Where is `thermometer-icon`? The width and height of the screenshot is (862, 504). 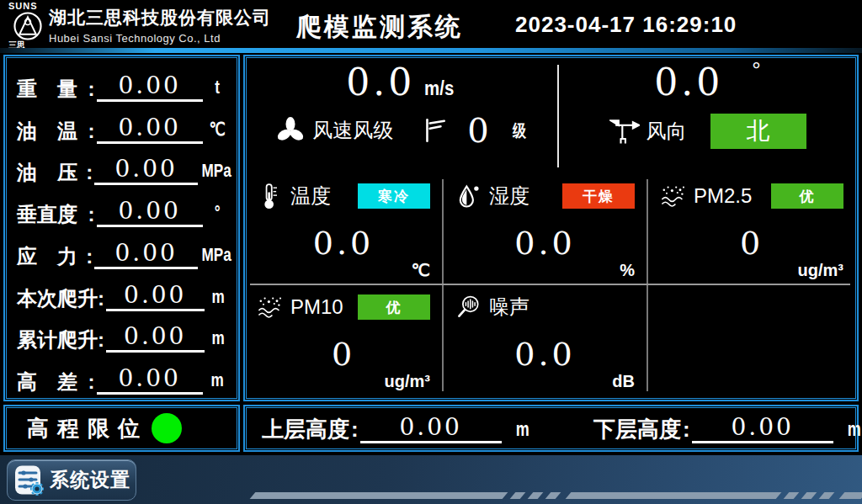 thermometer-icon is located at coordinates (270, 196).